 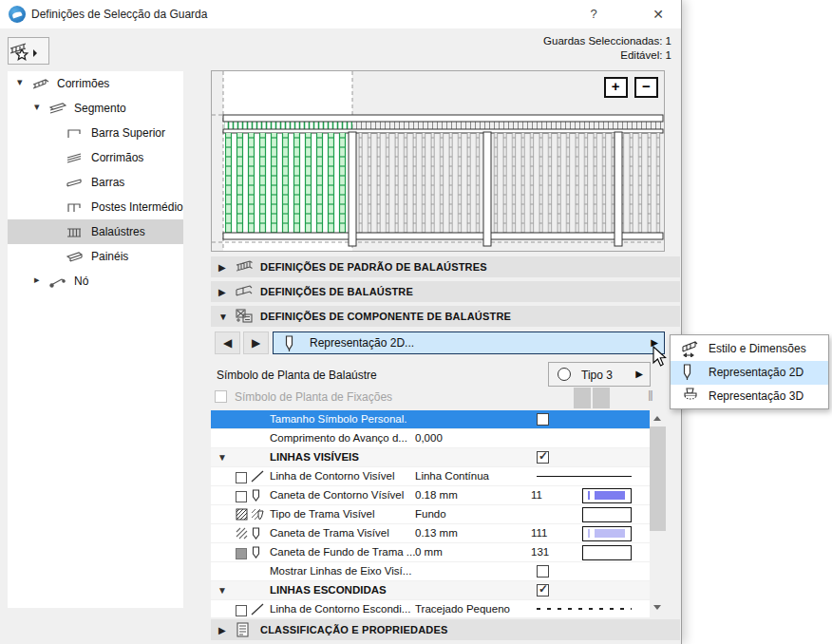 What do you see at coordinates (594, 14) in the screenshot?
I see `help-button: ?` at bounding box center [594, 14].